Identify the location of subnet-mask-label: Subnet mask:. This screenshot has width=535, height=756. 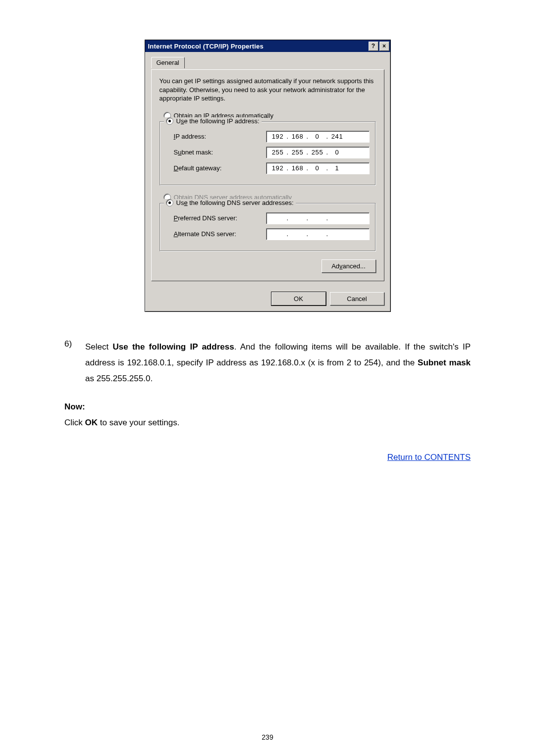
(214, 152).